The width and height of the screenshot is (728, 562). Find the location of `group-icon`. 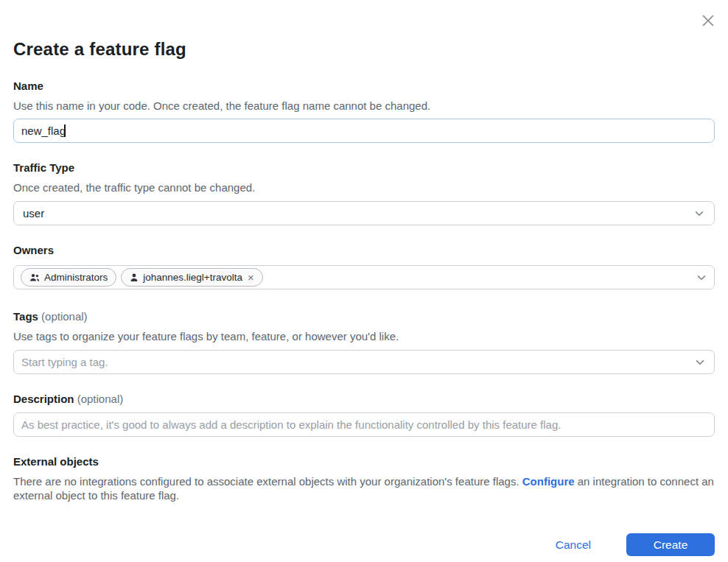

group-icon is located at coordinates (35, 278).